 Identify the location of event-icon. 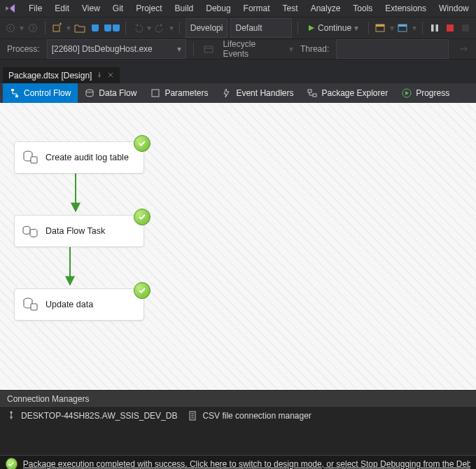
(227, 93).